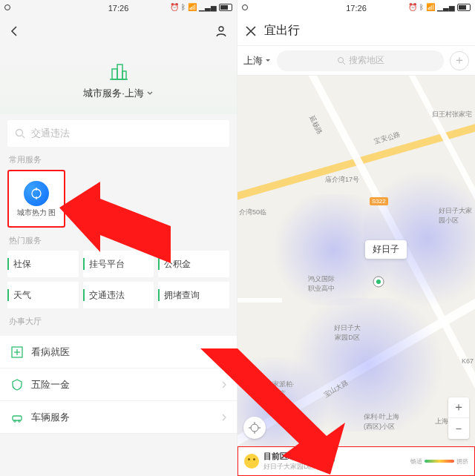 The width and height of the screenshot is (475, 476). What do you see at coordinates (356, 31) in the screenshot?
I see `page-header: 宜出行` at bounding box center [356, 31].